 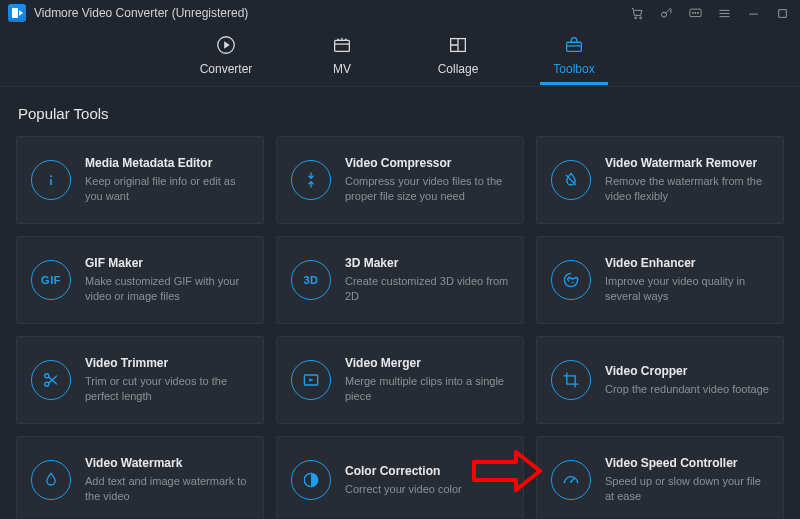 What do you see at coordinates (141, 13) in the screenshot?
I see `app-title: Vidmore Video Converter (Unregistered)` at bounding box center [141, 13].